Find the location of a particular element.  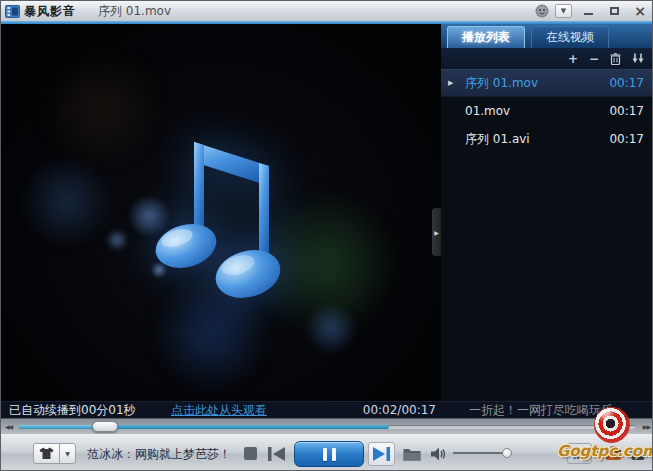

seek-forward-icon: ▶▶ is located at coordinates (646, 426).